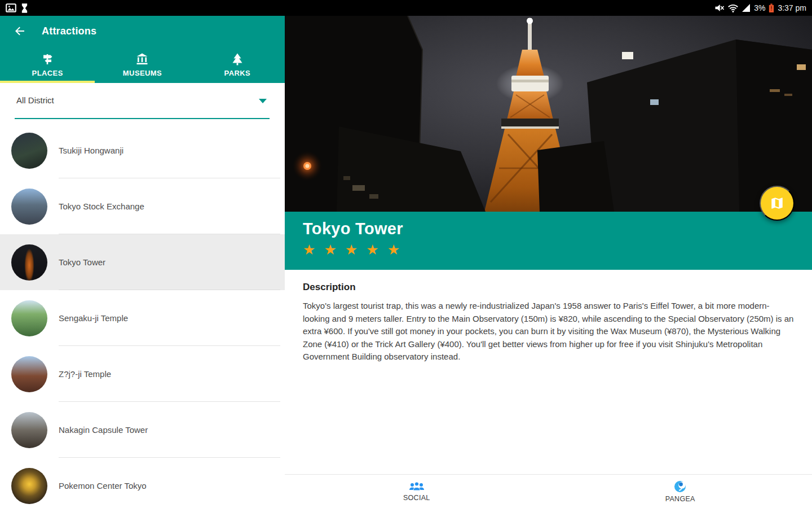 Image resolution: width=812 pixels, height=508 pixels. I want to click on description-heading: Description, so click(549, 287).